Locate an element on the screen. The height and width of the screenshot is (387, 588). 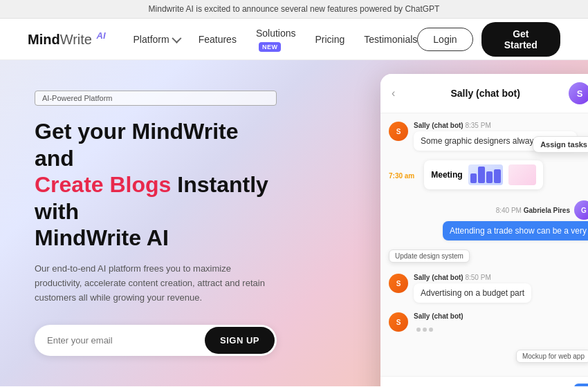
msg-sender-1: Sally (chat bot) is located at coordinates (439, 126).